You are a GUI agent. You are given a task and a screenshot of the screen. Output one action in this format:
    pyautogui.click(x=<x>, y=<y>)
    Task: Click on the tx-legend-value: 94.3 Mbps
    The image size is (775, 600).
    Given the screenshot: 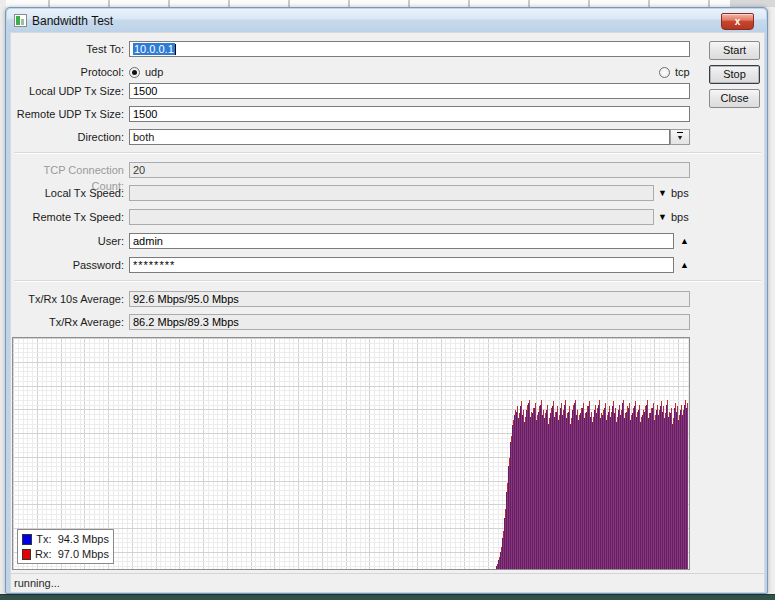 What is the action you would take?
    pyautogui.click(x=84, y=540)
    